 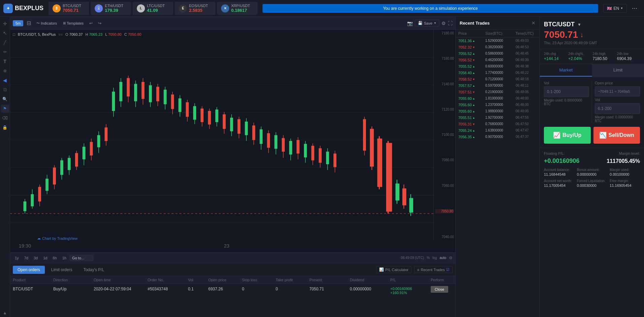 What do you see at coordinates (394, 270) in the screenshot?
I see `pl-calculator-button: 📊 P/L Calculator` at bounding box center [394, 270].